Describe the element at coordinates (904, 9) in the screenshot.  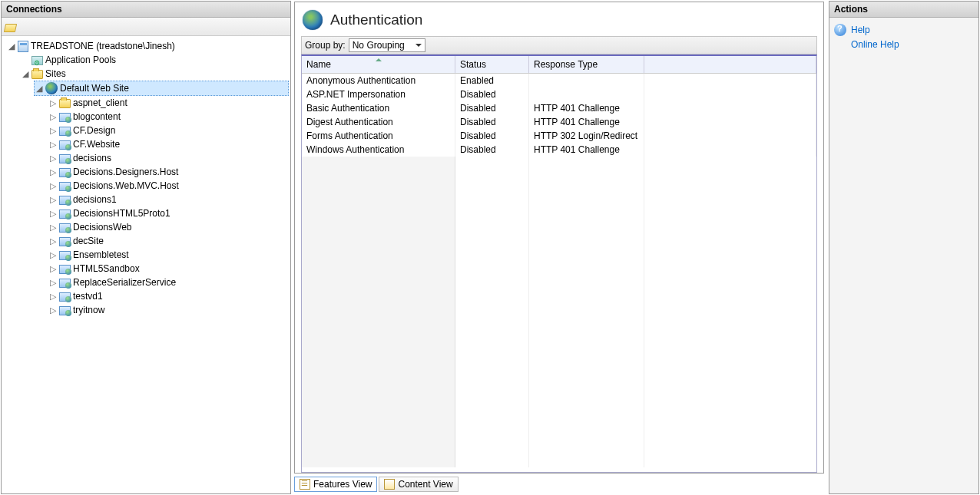
I see `actions-header: Actions` at that location.